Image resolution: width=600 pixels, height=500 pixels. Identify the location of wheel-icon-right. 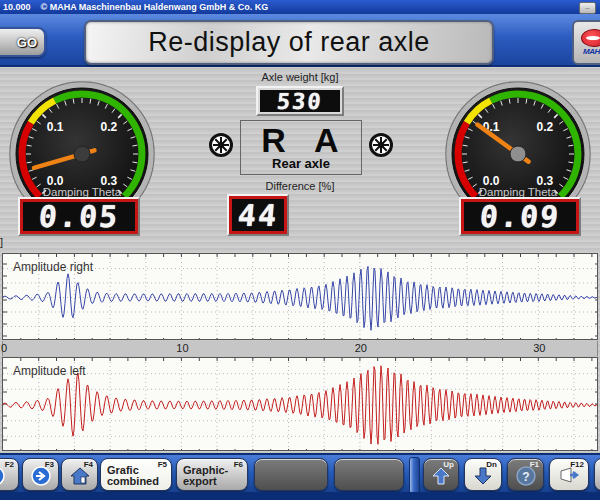
(381, 145).